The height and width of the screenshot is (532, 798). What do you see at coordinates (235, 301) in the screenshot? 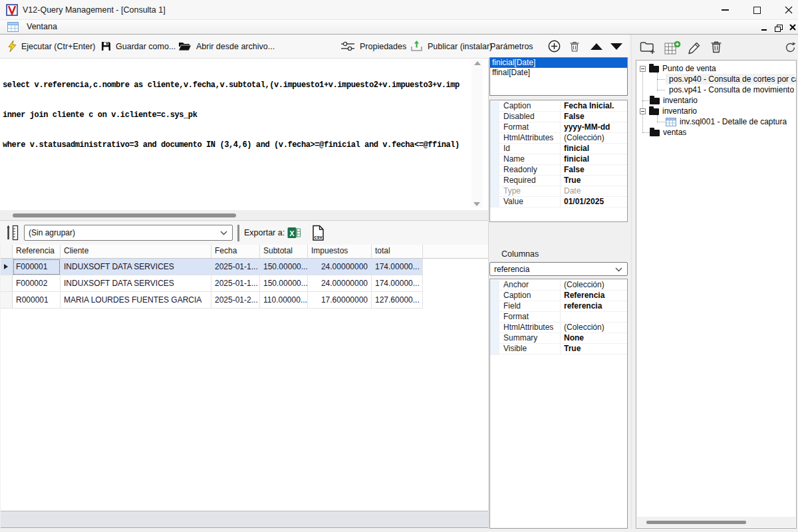
I see `cell: 2025-01-2...` at bounding box center [235, 301].